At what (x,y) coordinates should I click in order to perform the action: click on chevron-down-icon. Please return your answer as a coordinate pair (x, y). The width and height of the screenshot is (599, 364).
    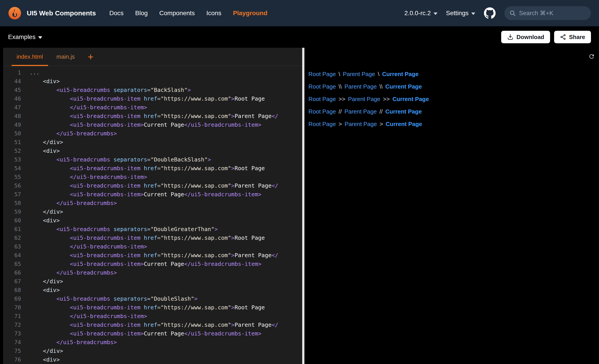
    Looking at the image, I should click on (436, 14).